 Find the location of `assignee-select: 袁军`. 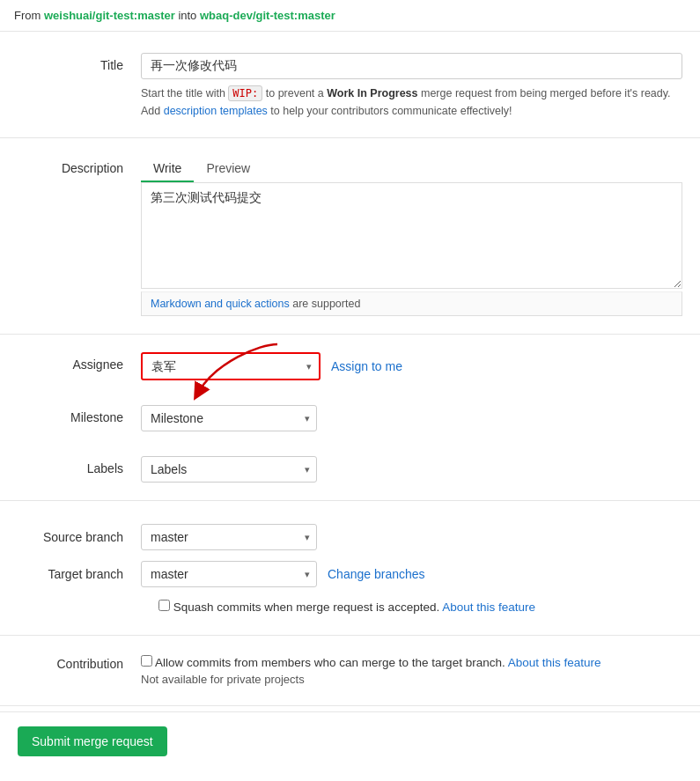

assignee-select: 袁军 is located at coordinates (231, 366).